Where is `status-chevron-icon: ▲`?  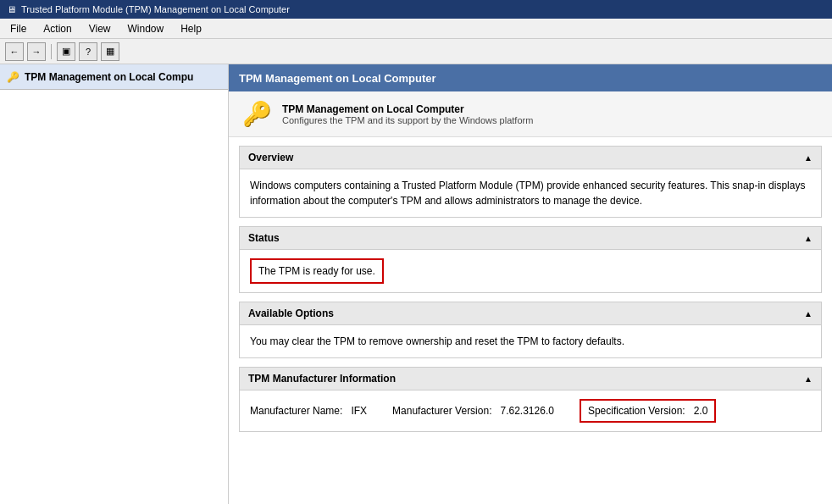 status-chevron-icon: ▲ is located at coordinates (808, 239).